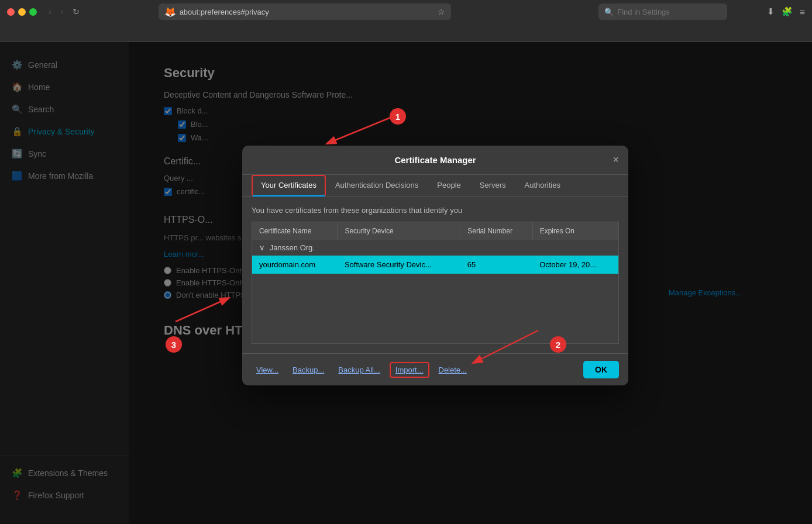 The image size is (812, 524). Describe the element at coordinates (174, 344) in the screenshot. I see `annotation-badge-3: 3` at that location.